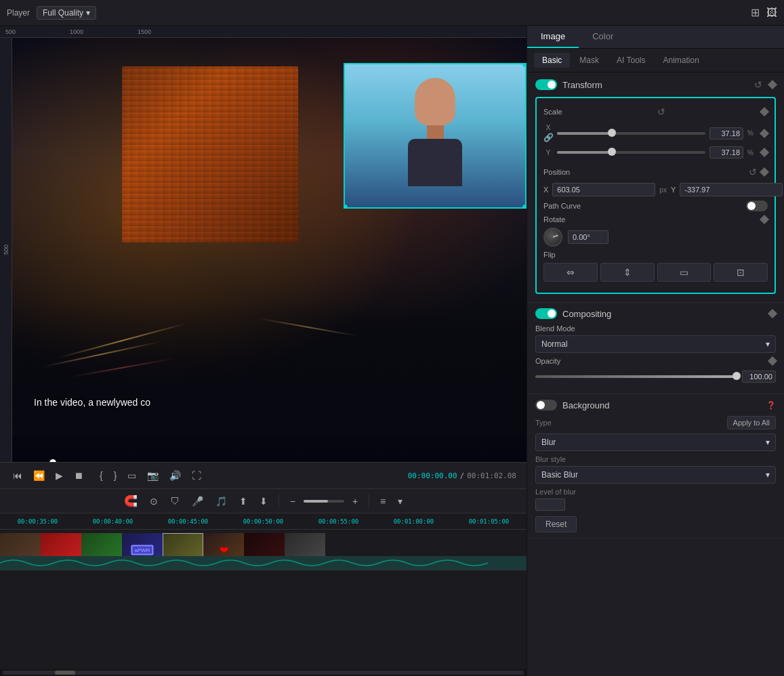 The height and width of the screenshot is (676, 784). I want to click on more-button: ▾, so click(400, 501).